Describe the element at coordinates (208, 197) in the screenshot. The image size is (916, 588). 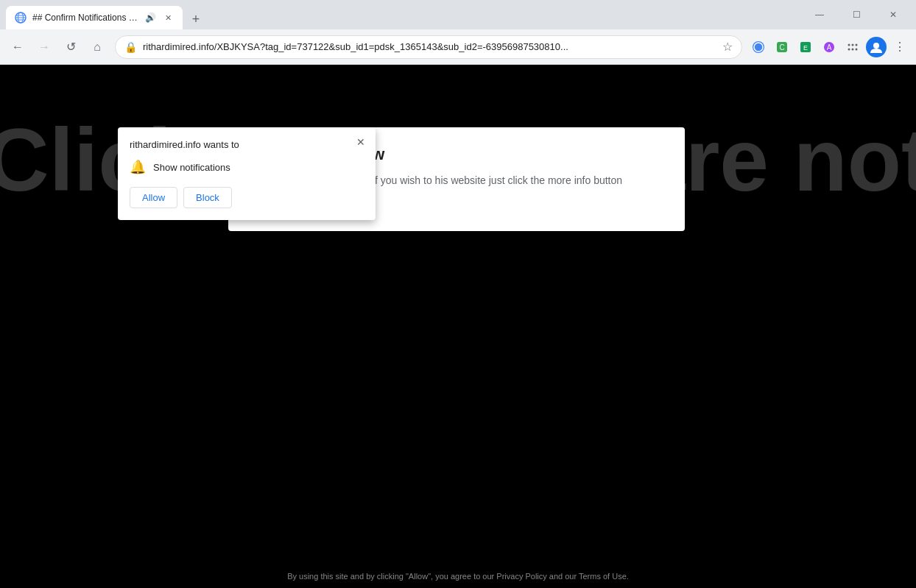
I see `block-button: Block` at that location.